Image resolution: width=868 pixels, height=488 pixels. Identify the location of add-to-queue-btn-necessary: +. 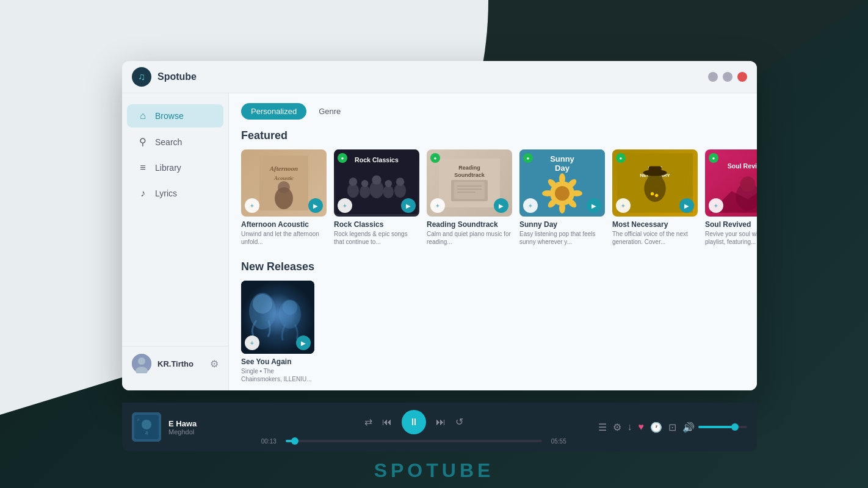
(623, 206).